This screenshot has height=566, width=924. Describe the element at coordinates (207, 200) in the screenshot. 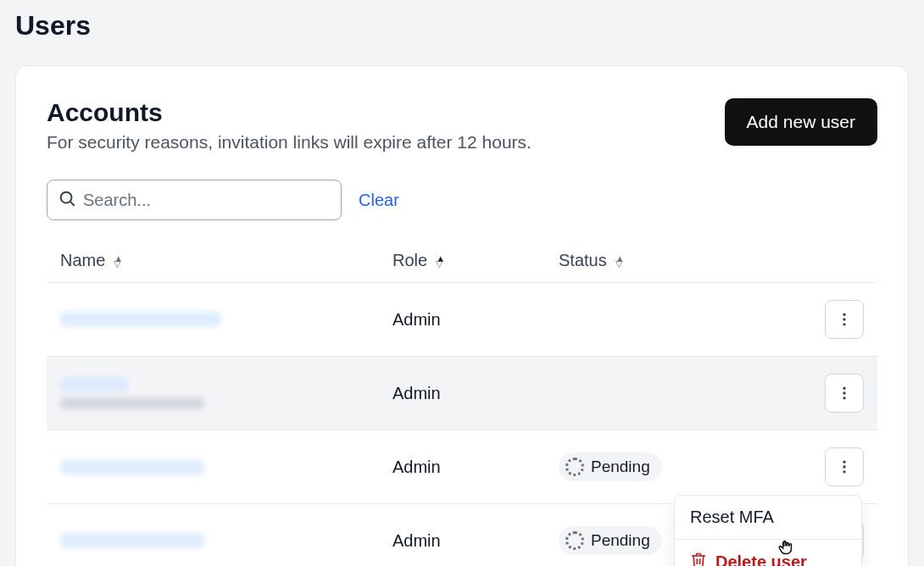

I see `search-input` at that location.